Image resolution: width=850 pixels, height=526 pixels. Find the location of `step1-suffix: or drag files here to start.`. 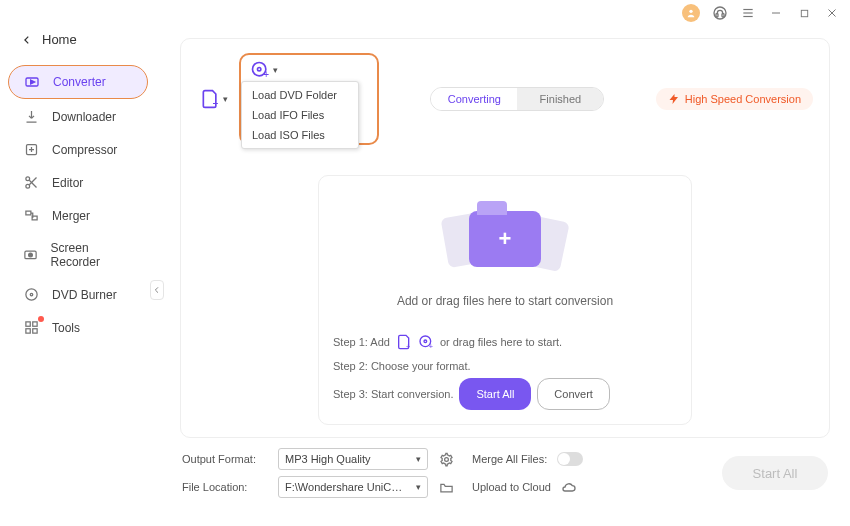

step1-suffix: or drag files here to start. is located at coordinates (501, 342).